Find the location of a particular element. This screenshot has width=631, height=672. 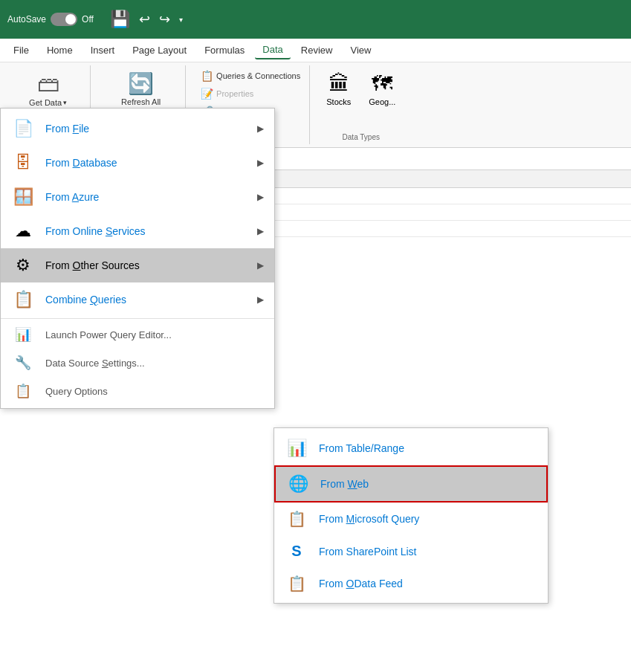

menu-item-data-source-settings: 🔧 Data Source Settings... is located at coordinates (137, 363).